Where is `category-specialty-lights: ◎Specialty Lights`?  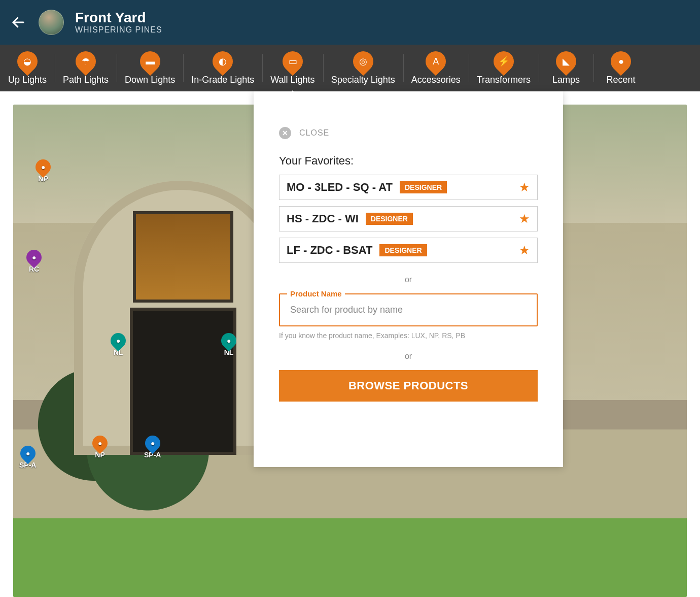 category-specialty-lights: ◎Specialty Lights is located at coordinates (363, 68).